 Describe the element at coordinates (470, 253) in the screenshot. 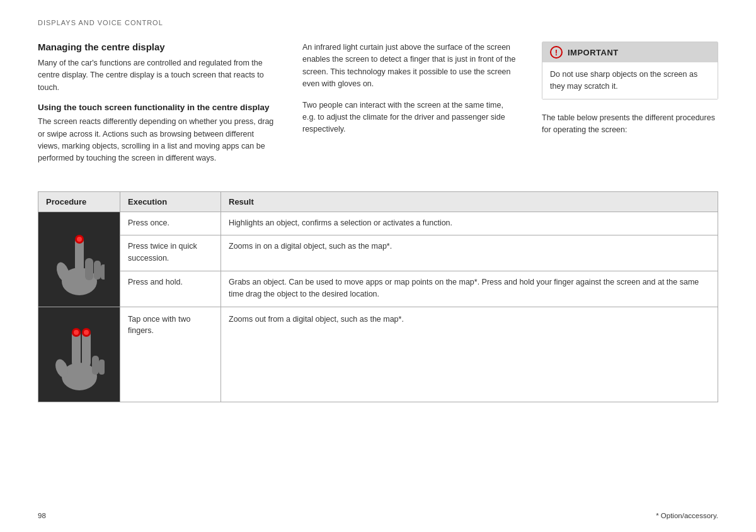

I see `result-cell-2: Zooms in on a digital object, such as th…` at that location.